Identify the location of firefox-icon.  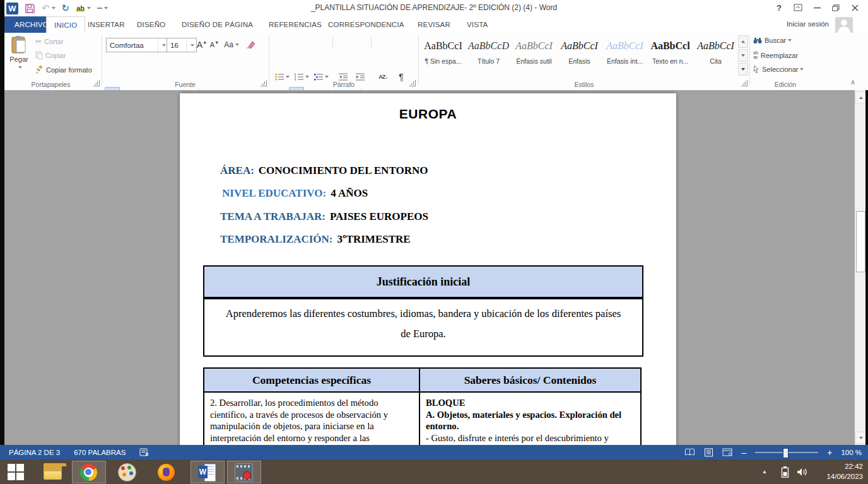
(167, 473).